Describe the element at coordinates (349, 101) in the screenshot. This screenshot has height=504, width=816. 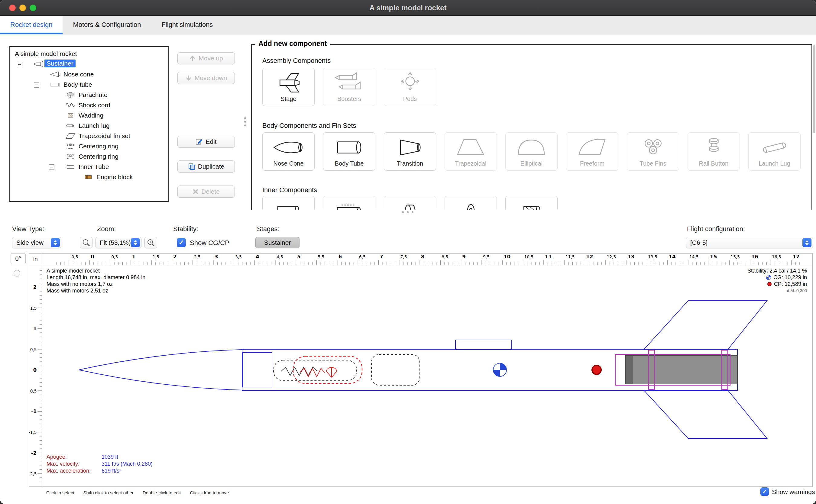
I see `card-label: Boosters` at that location.